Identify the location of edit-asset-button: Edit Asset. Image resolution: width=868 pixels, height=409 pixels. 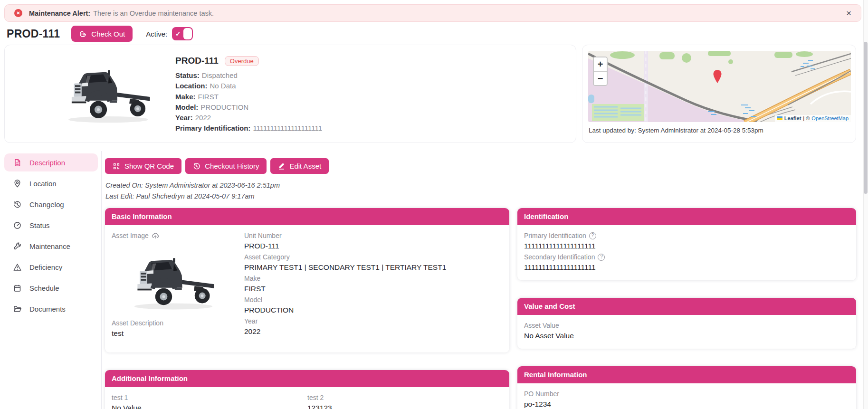
(299, 166).